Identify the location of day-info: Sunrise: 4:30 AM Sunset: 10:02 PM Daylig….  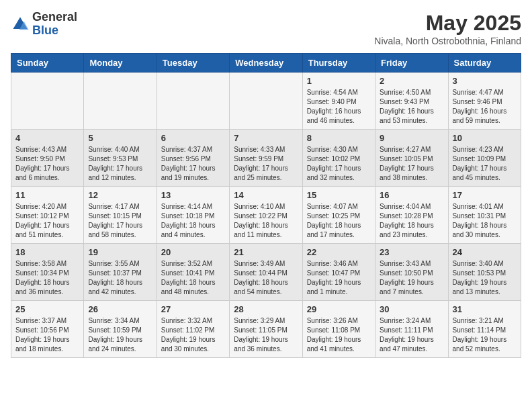
(339, 164).